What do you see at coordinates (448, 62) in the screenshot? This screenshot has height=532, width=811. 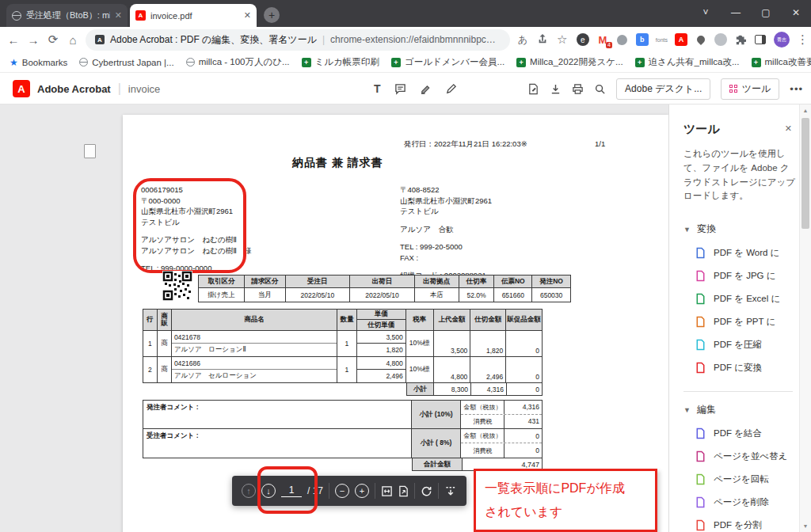 I see `bookmark-item: +ゴールドメンバー会員...` at bounding box center [448, 62].